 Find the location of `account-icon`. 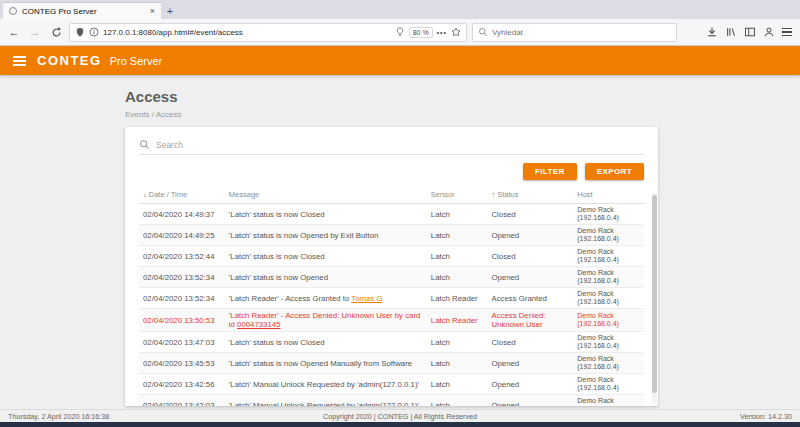

account-icon is located at coordinates (769, 32).